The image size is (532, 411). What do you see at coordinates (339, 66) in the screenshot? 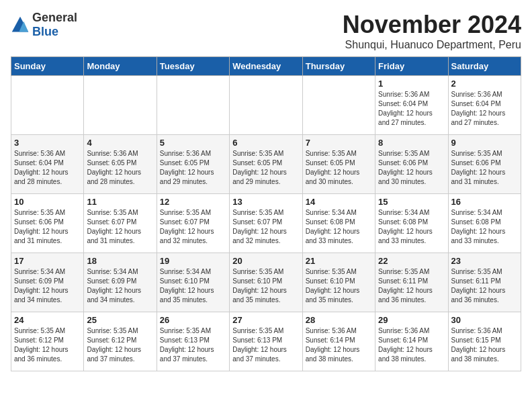
I see `weekday-header-cell: Thursday` at bounding box center [339, 66].